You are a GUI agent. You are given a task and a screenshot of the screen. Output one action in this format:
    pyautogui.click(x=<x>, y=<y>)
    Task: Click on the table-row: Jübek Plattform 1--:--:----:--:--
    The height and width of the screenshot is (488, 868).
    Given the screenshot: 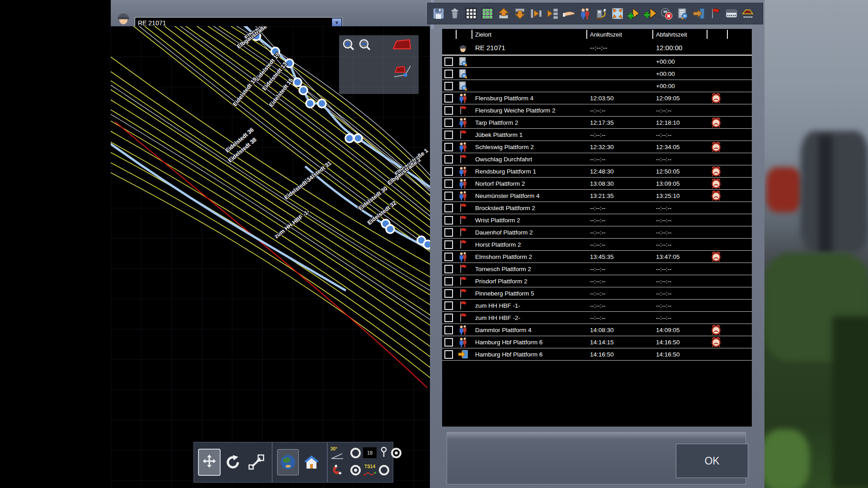 What is the action you would take?
    pyautogui.click(x=597, y=135)
    